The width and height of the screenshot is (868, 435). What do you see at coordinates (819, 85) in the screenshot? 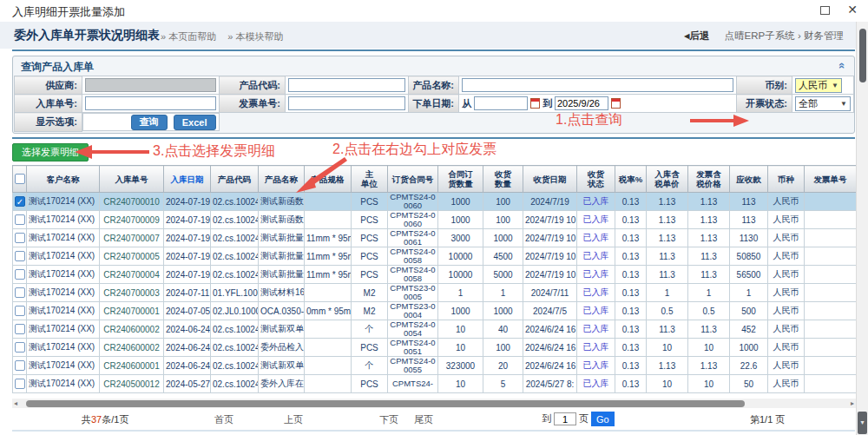
I see `currency-select: 人民币▼` at bounding box center [819, 85].